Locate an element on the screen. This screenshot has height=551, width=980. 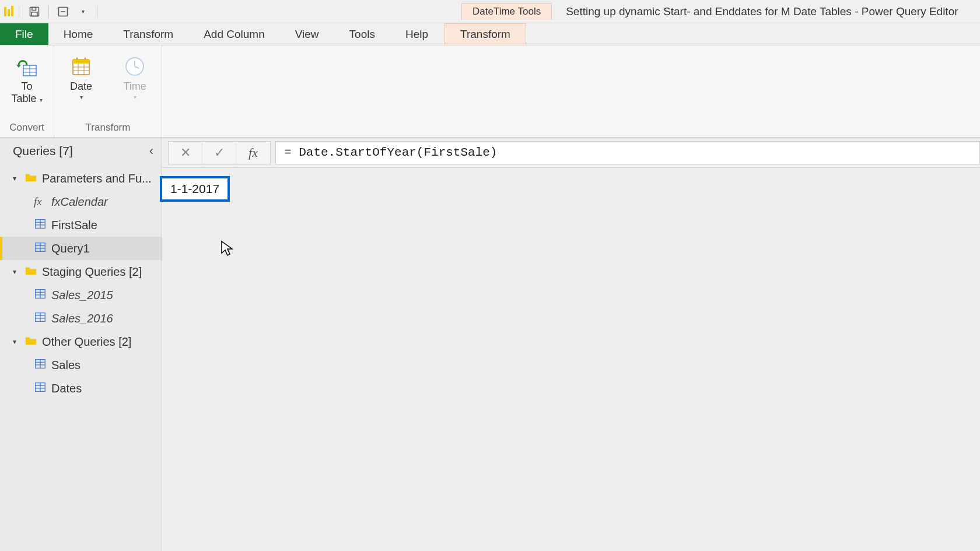
date-button: Date ▾ is located at coordinates (81, 75).